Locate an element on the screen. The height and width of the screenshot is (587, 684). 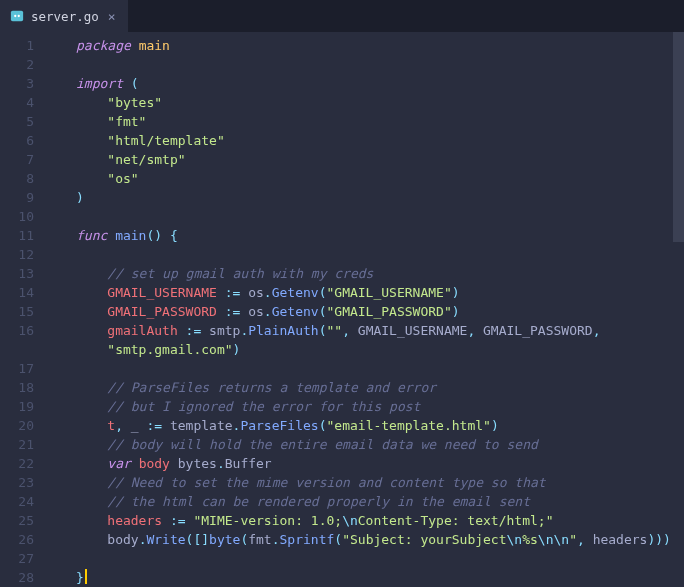
line-number: 10 is located at coordinates (28, 216).